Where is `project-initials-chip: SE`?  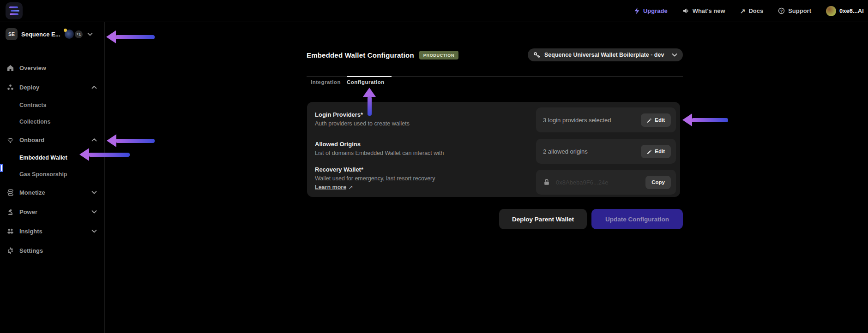
project-initials-chip: SE is located at coordinates (12, 34).